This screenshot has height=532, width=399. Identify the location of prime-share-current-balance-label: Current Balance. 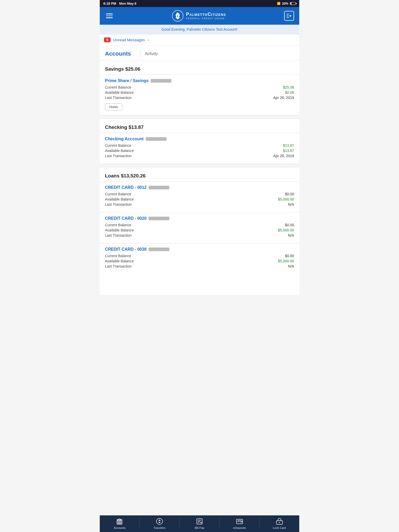
(118, 87).